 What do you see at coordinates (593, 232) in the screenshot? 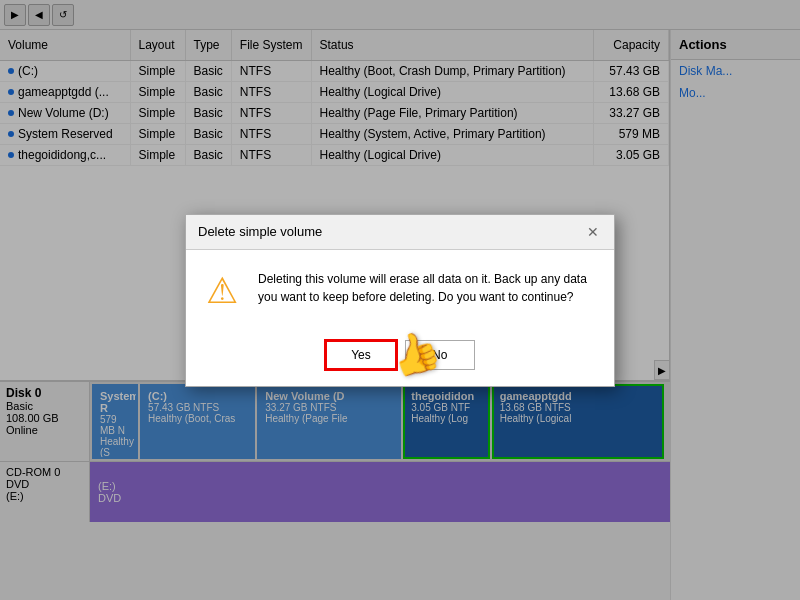
I see `modal-close-button: ✕` at bounding box center [593, 232].